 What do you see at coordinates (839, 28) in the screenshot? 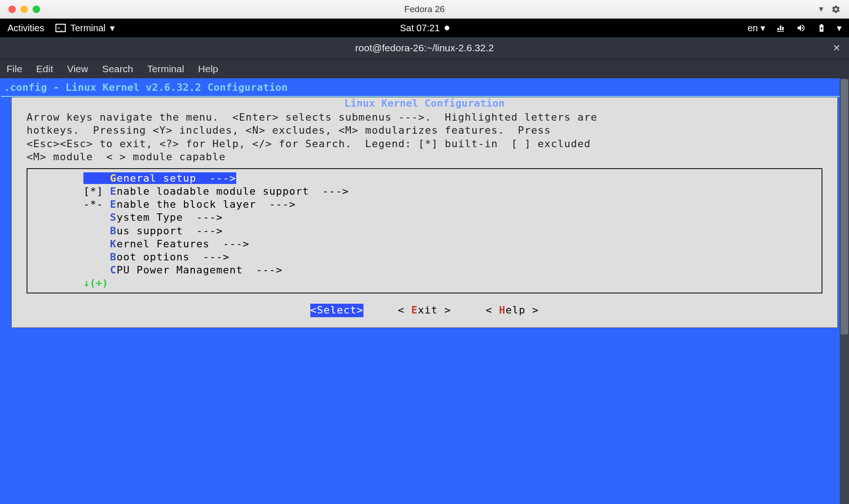
I see `system-menu-chevron-icon: ▾` at bounding box center [839, 28].